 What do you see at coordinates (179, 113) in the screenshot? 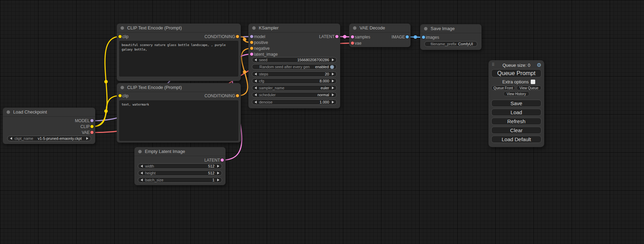
I see `node-clip-text-encode-negative: CLIP Text Encode (Prompt) clip CONDITION…` at bounding box center [179, 113].